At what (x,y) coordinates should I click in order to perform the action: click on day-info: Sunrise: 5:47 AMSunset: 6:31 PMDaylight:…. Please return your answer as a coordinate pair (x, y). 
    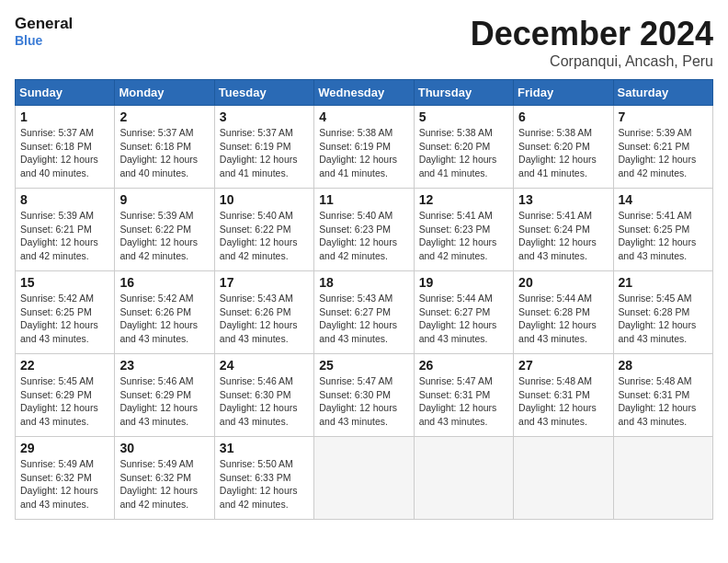
    Looking at the image, I should click on (463, 401).